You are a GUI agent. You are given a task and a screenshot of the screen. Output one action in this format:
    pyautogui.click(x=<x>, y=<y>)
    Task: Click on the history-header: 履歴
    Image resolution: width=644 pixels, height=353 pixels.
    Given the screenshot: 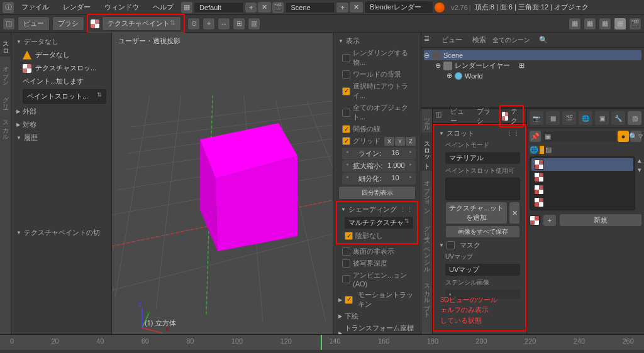 What is the action you would take?
    pyautogui.click(x=62, y=138)
    